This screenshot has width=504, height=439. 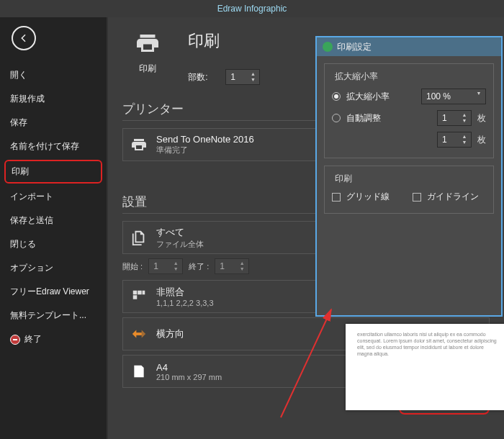 What do you see at coordinates (409, 111) in the screenshot?
I see `scale-fieldset: 拡大縮小率 拡大縮小率 100 % ▼ 自動調整 1 ▲▼ 枚 1 ▲▼ 枚` at bounding box center [409, 111].